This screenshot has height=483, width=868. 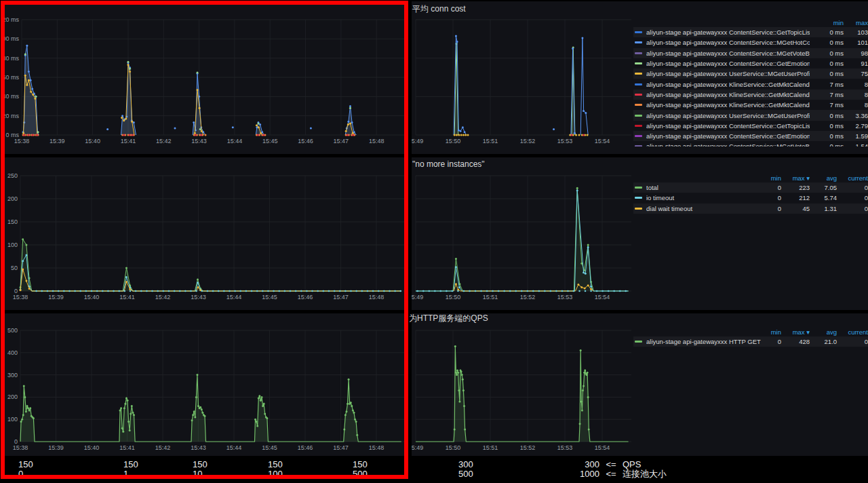 I want to click on timeseries-conn-cost-left: 15:3815:3915:4015:4115:4215:4315:4415:45…, so click(x=204, y=77).